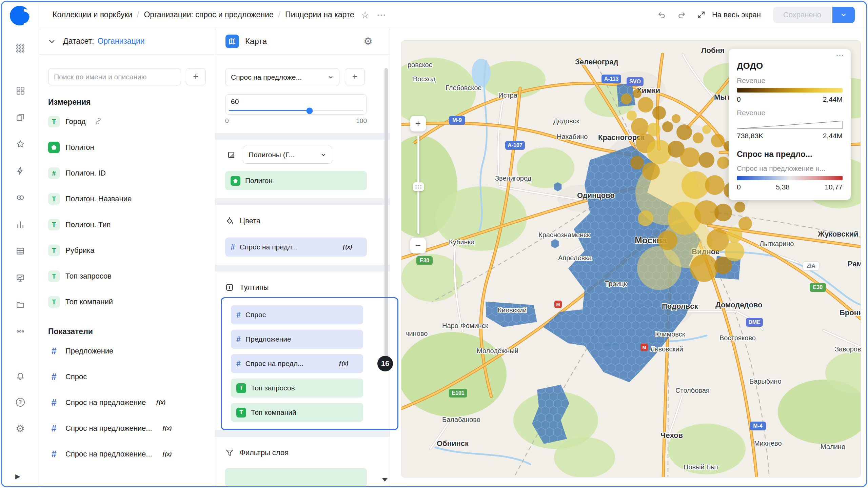 Image resolution: width=868 pixels, height=488 pixels. I want to click on dimension-item-poligon-id: # Полигон. ID, so click(127, 173).